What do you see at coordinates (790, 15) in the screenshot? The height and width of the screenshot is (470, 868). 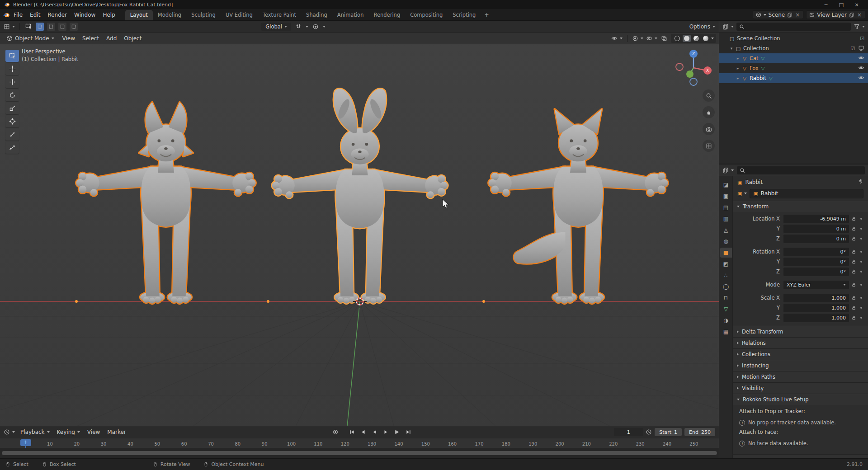 I see `new-scene-icon` at bounding box center [790, 15].